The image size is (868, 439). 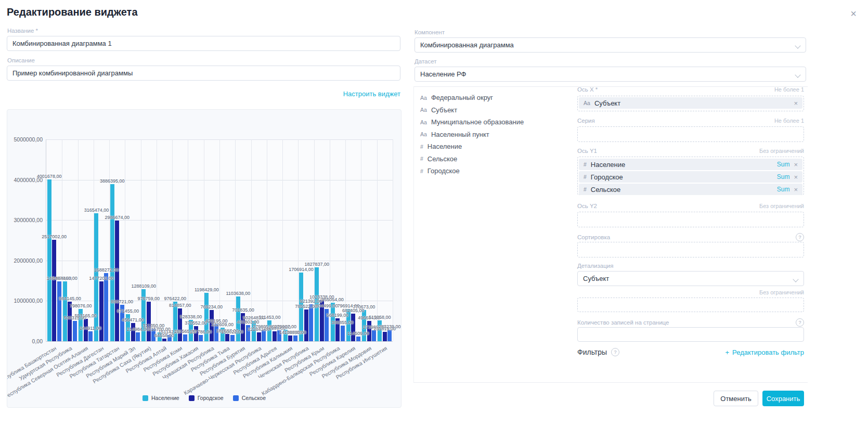 What do you see at coordinates (414, 234) in the screenshot?
I see `divider` at bounding box center [414, 234].